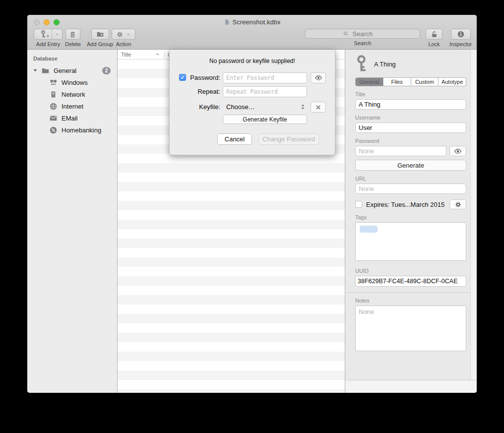 The image size is (504, 433). Describe the element at coordinates (318, 107) in the screenshot. I see `clear-keyfile-button` at that location.